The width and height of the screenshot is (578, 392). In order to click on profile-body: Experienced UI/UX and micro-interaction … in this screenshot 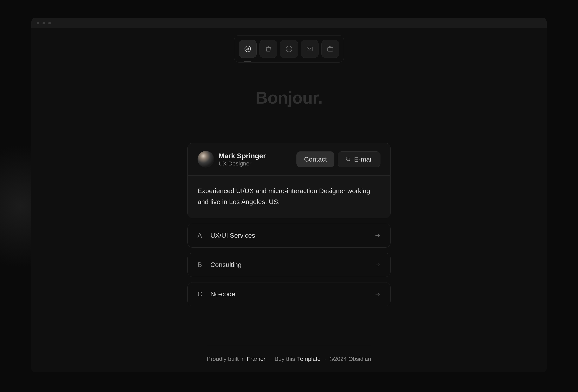, I will do `click(289, 197)`.